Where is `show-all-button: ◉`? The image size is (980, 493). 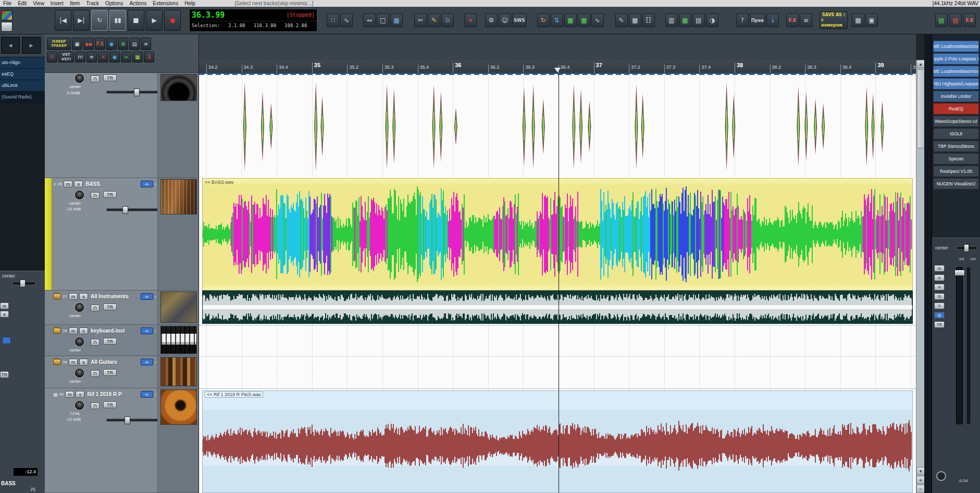 show-all-button: ◉ is located at coordinates (111, 44).